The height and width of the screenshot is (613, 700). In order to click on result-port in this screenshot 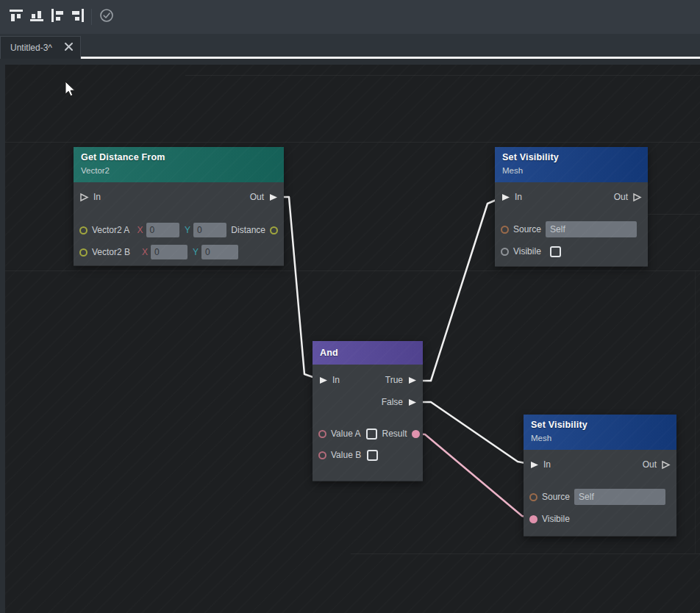, I will do `click(416, 434)`.